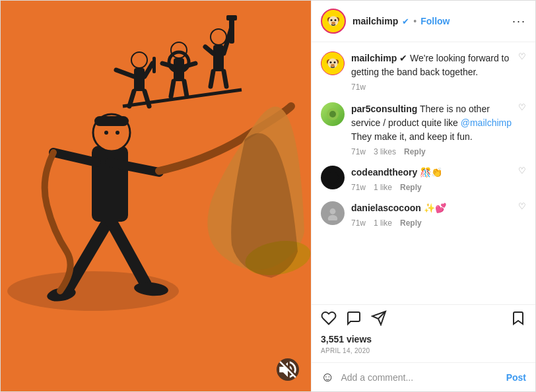 The height and width of the screenshot is (392, 536). Describe the element at coordinates (333, 114) in the screenshot. I see `comment-avatar-par5` at that location.